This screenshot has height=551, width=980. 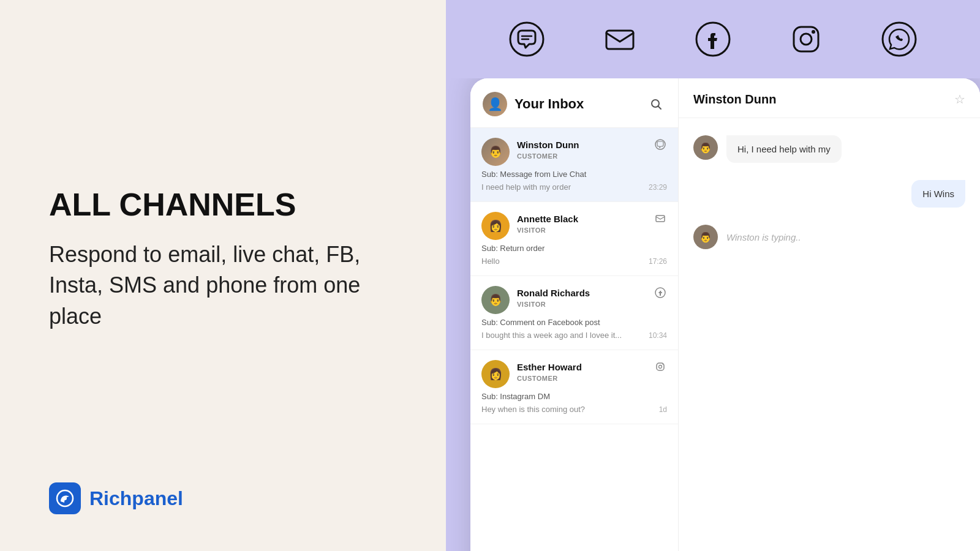 I want to click on conv-item-esther: 👩 Esther Howard, so click(x=575, y=387).